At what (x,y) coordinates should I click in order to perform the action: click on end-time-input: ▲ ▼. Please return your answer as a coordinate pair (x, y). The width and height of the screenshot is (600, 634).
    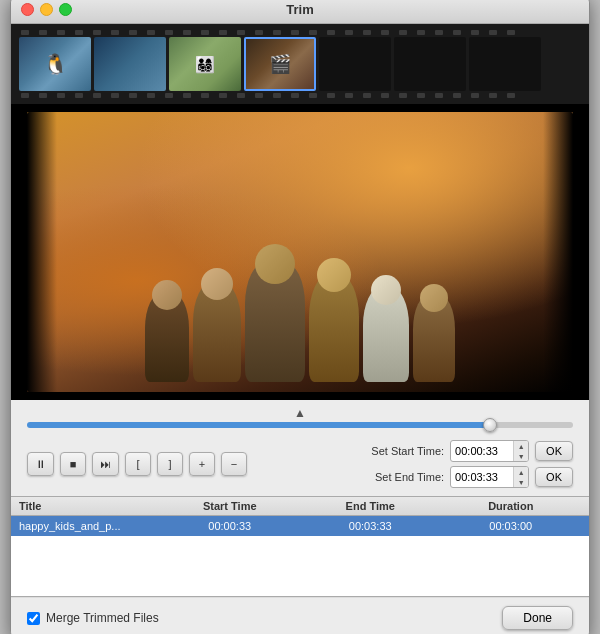
    Looking at the image, I should click on (490, 477).